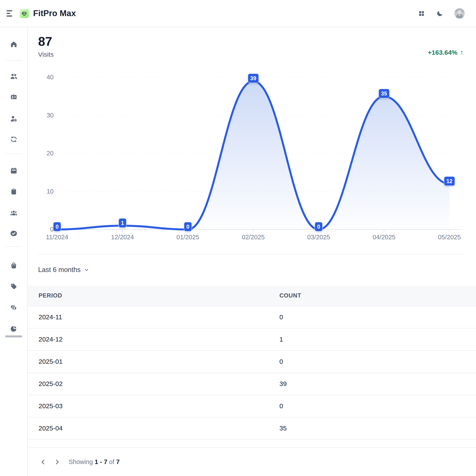  I want to click on table-row: 2025-03 0, so click(252, 406).